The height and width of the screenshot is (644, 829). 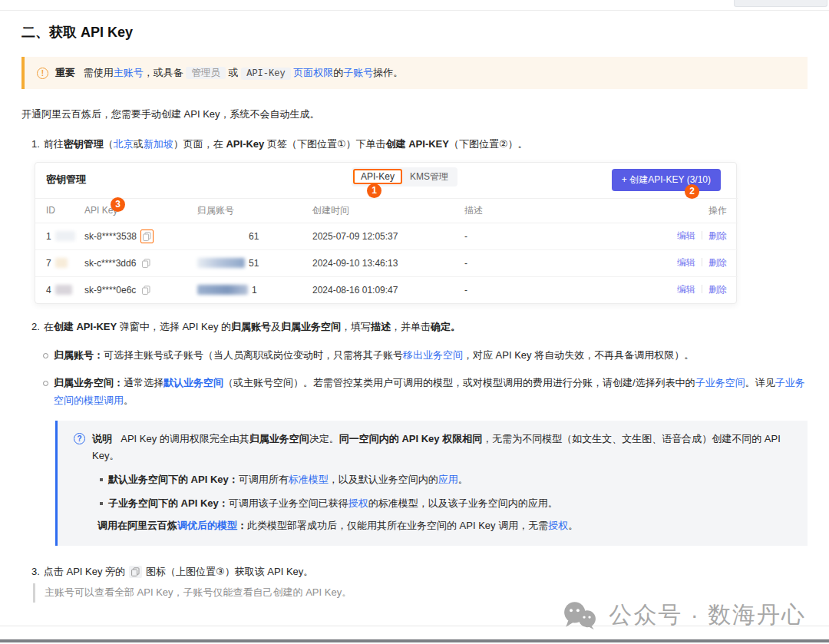 What do you see at coordinates (387, 263) in the screenshot?
I see `table-row: 7 sk-c****3dd6 51 2024-09-10 13:46:13 - …` at bounding box center [387, 263].